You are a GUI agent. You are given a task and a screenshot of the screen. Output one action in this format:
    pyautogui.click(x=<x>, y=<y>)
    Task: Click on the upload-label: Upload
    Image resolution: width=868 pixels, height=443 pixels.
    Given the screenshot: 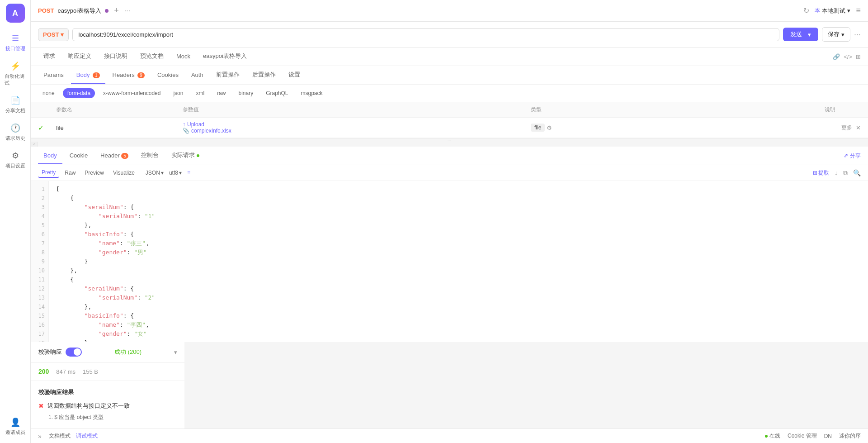 What is the action you would take?
    pyautogui.click(x=196, y=124)
    